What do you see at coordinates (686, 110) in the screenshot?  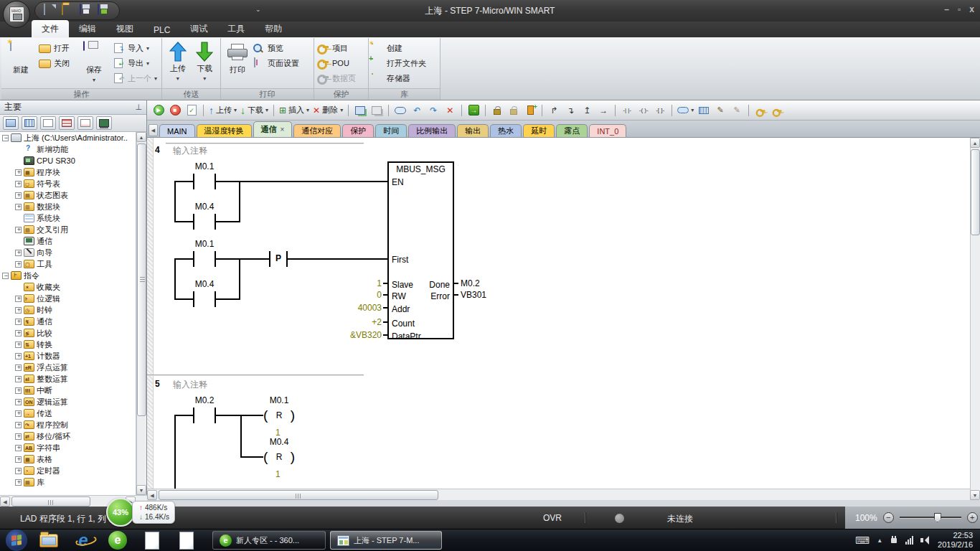 I see `address-tag-icon: ▾` at bounding box center [686, 110].